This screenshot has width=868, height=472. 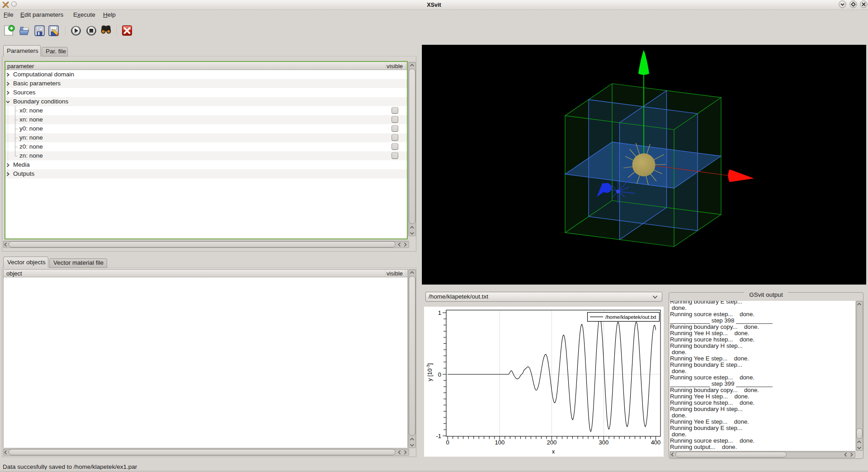 I want to click on svg-text: y [10-3], so click(x=429, y=372).